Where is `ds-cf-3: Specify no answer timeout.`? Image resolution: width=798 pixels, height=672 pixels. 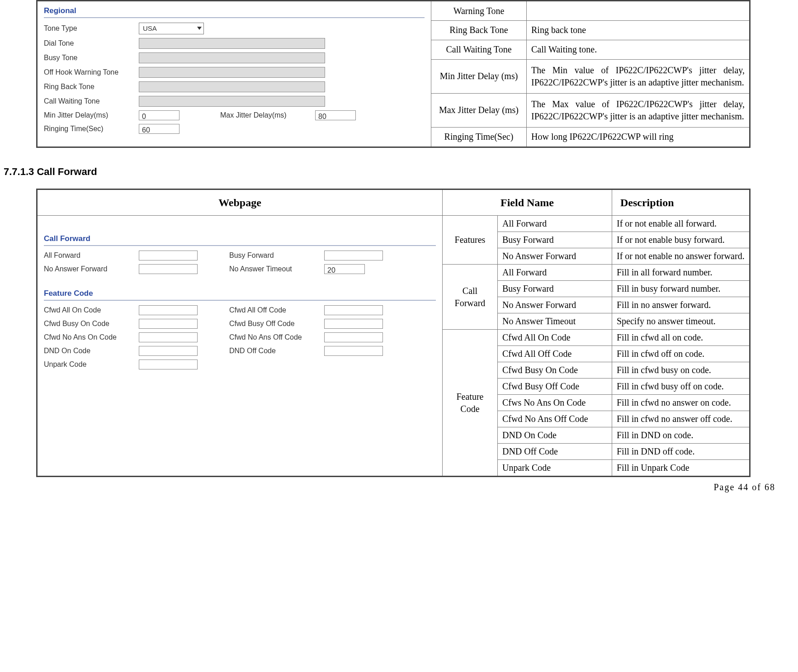 ds-cf-3: Specify no answer timeout. is located at coordinates (681, 322).